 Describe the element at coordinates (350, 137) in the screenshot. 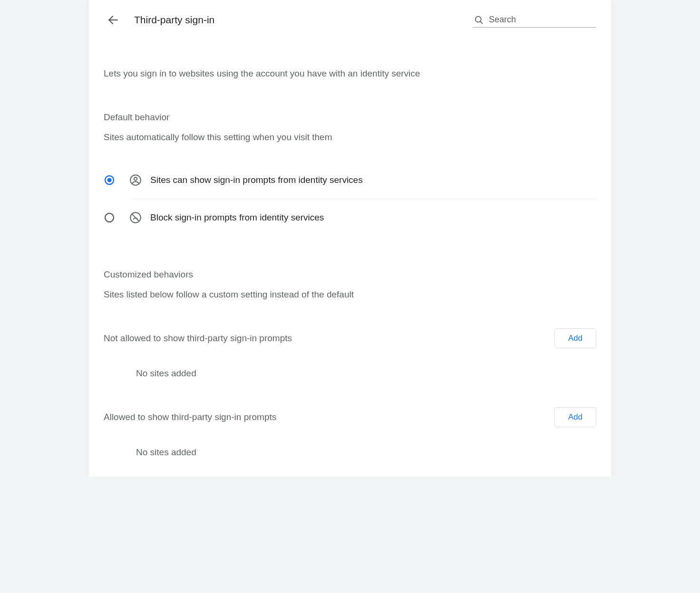

I see `default-behavior-subtitle: Sites automatically follow this setting …` at that location.